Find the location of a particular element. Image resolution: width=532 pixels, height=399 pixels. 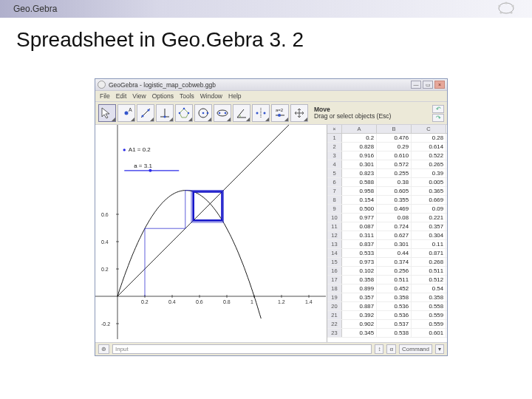

spreadsheet-cell: 0.087 is located at coordinates (359, 226).